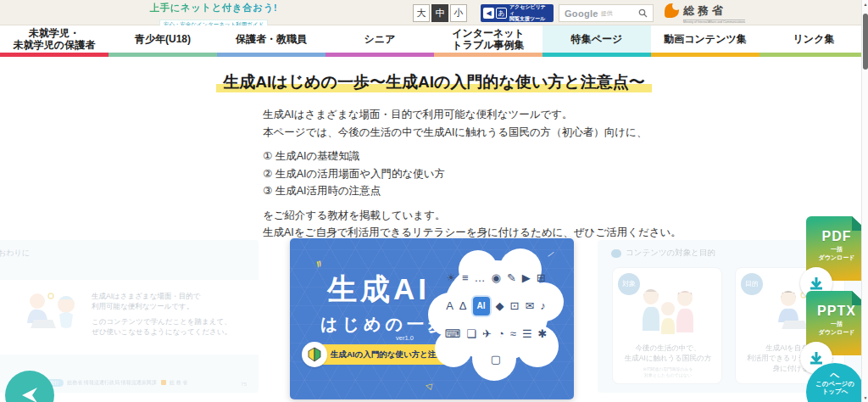 Image resolution: width=868 pixels, height=402 pixels. What do you see at coordinates (834, 259) in the screenshot?
I see `pdf-download-button: PDF 一括 ダウンロード` at bounding box center [834, 259].